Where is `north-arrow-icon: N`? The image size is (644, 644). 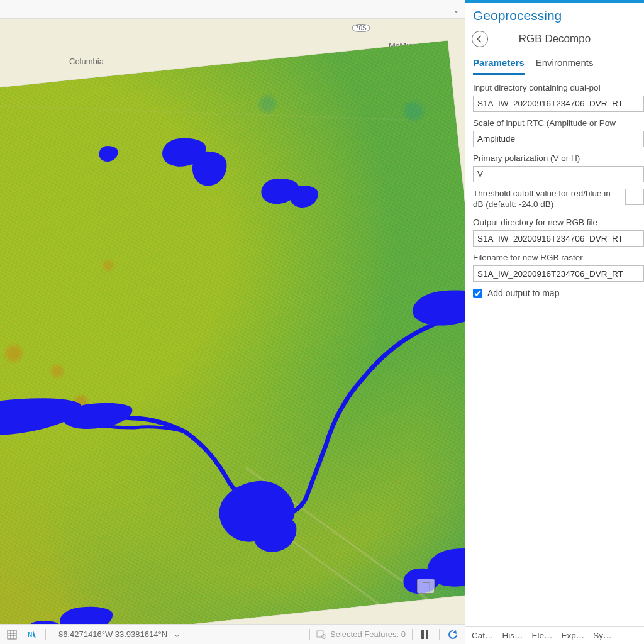 north-arrow-icon: N is located at coordinates (32, 635).